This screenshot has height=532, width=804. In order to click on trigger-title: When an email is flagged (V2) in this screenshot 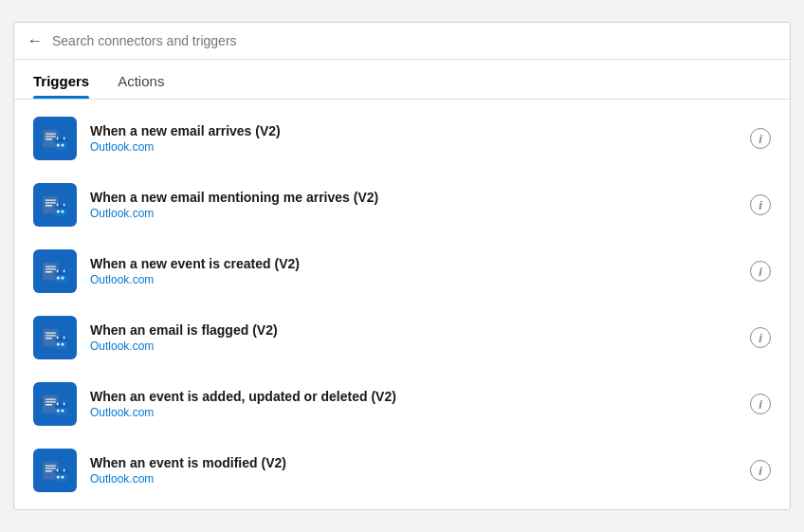, I will do `click(420, 330)`.